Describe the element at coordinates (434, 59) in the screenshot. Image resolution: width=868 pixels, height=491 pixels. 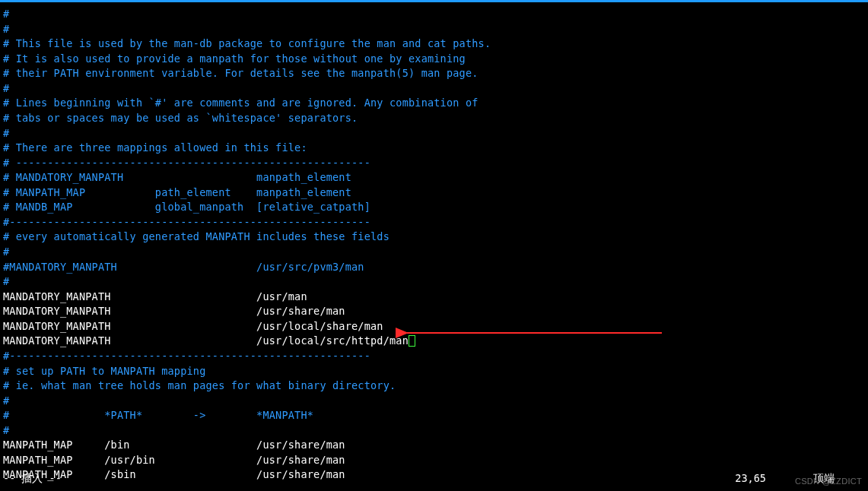
I see `config-comment-line: # It is also used to provide a manpath f…` at that location.